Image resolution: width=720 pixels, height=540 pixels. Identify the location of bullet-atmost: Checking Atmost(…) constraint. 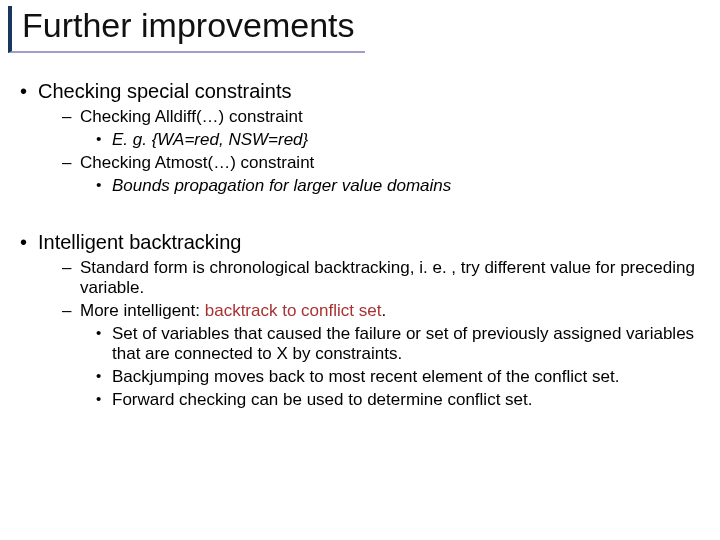
(360, 163).